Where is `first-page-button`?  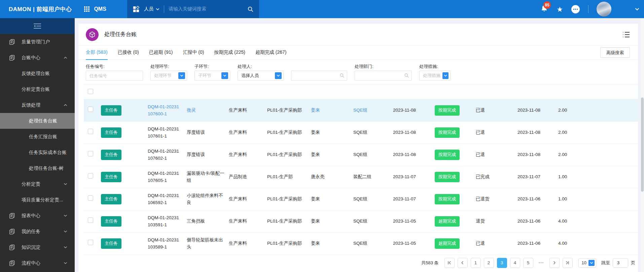
first-page-button is located at coordinates (450, 263).